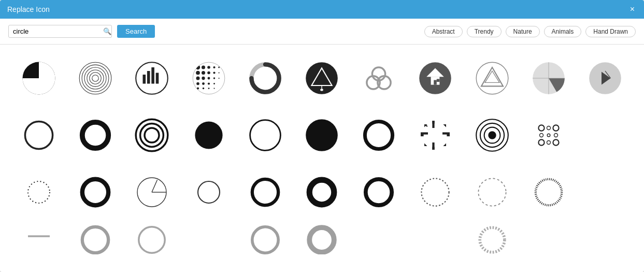  I want to click on icon-sector-circle, so click(548, 78).